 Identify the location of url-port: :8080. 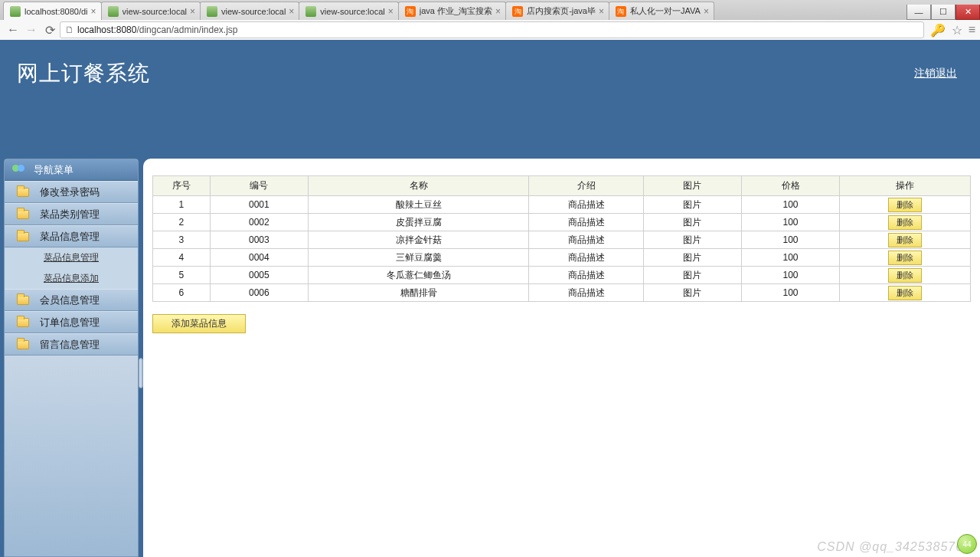
(125, 30).